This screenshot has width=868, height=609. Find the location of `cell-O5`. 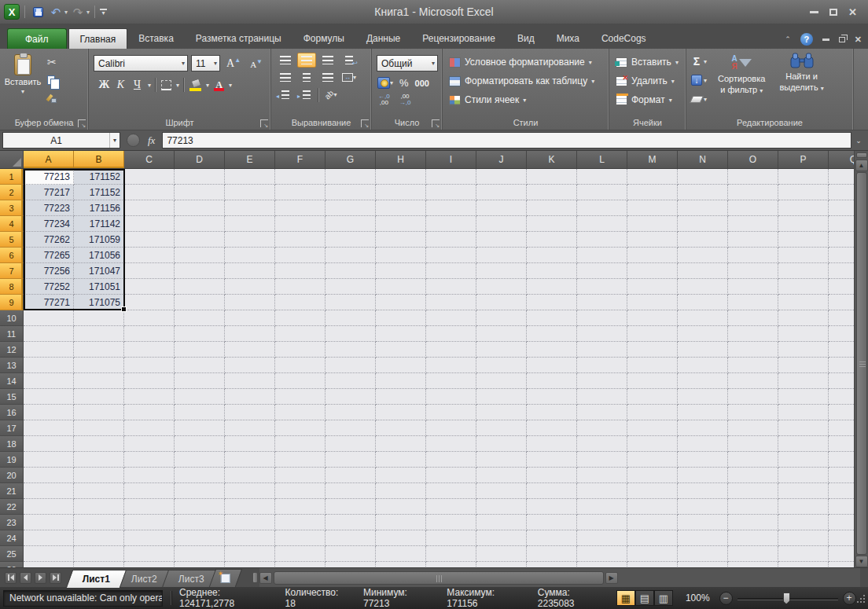

cell-O5 is located at coordinates (753, 240).